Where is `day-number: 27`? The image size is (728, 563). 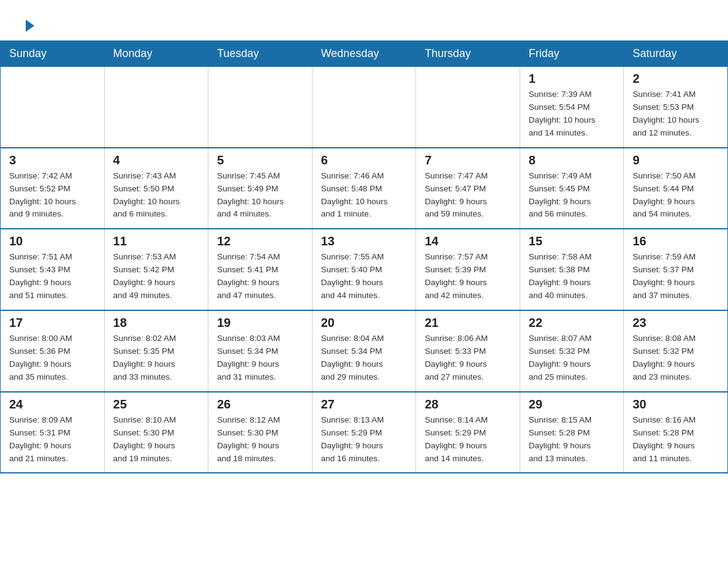
day-number: 27 is located at coordinates (364, 405).